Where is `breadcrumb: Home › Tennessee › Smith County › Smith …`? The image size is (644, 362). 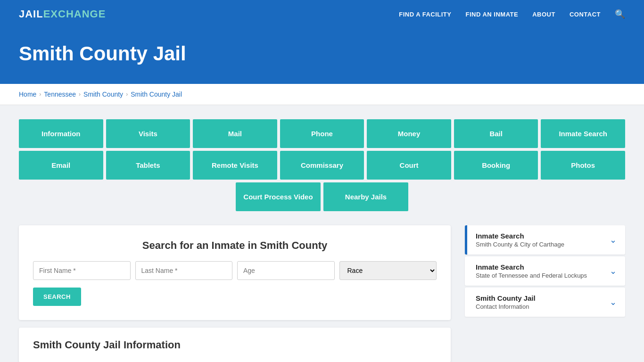 breadcrumb: Home › Tennessee › Smith County › Smith … is located at coordinates (322, 94).